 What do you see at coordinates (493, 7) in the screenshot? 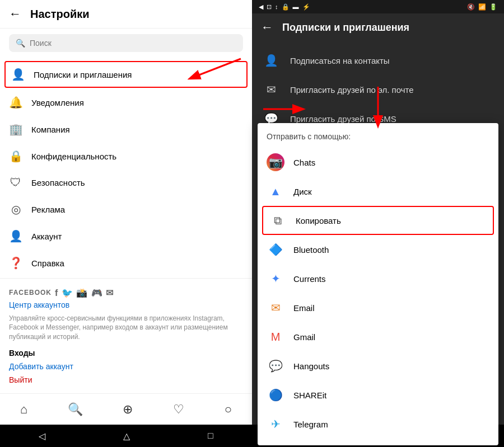
I see `battery-icon: 🔋` at bounding box center [493, 7].